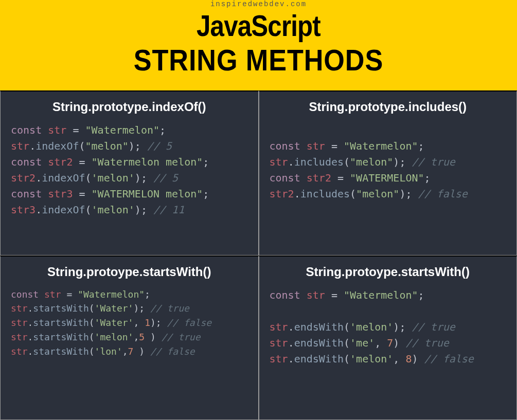 Image resolution: width=517 pixels, height=420 pixels. What do you see at coordinates (130, 107) in the screenshot?
I see `cell-title: String.prototype.indexOf()` at bounding box center [130, 107].